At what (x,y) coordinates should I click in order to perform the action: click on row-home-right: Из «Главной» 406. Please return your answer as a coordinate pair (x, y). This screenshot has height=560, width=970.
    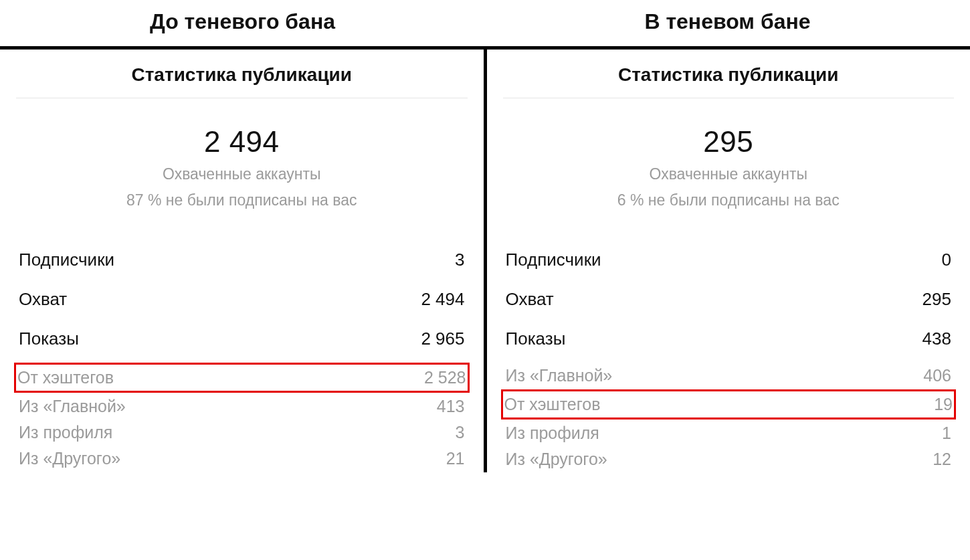
    Looking at the image, I should click on (729, 376).